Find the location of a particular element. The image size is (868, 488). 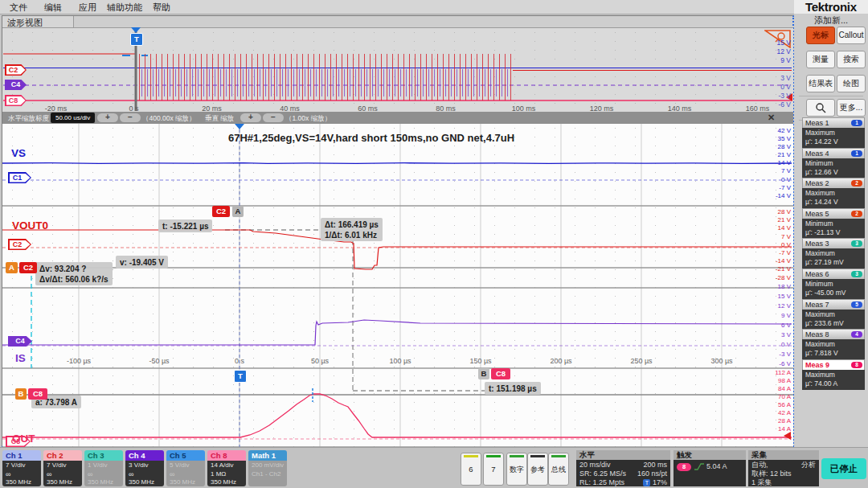

probe-icon: ∞ is located at coordinates (64, 474).